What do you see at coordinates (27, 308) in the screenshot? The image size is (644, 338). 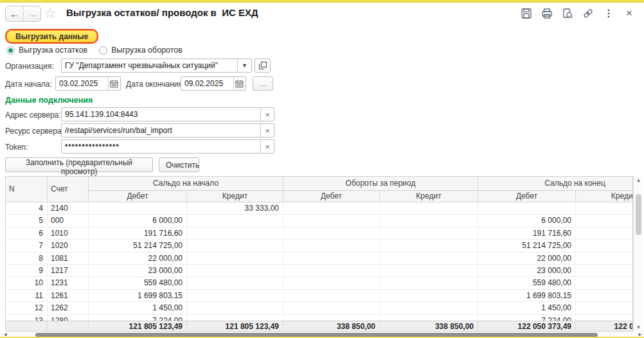 I see `table-cell: 12` at bounding box center [27, 308].